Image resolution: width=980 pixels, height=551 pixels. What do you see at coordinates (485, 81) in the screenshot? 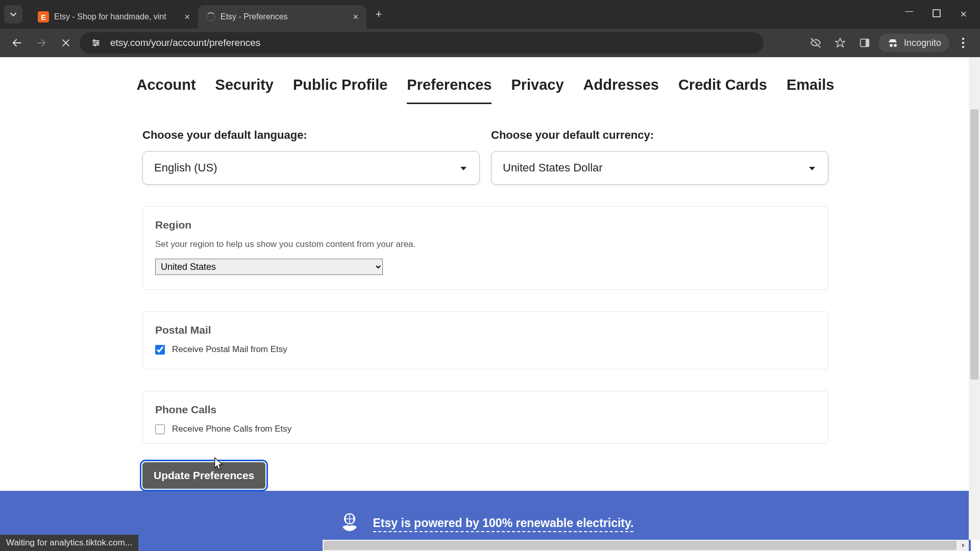
I see `settings-tabs: Account Security Public Profile Preferen…` at bounding box center [485, 81].